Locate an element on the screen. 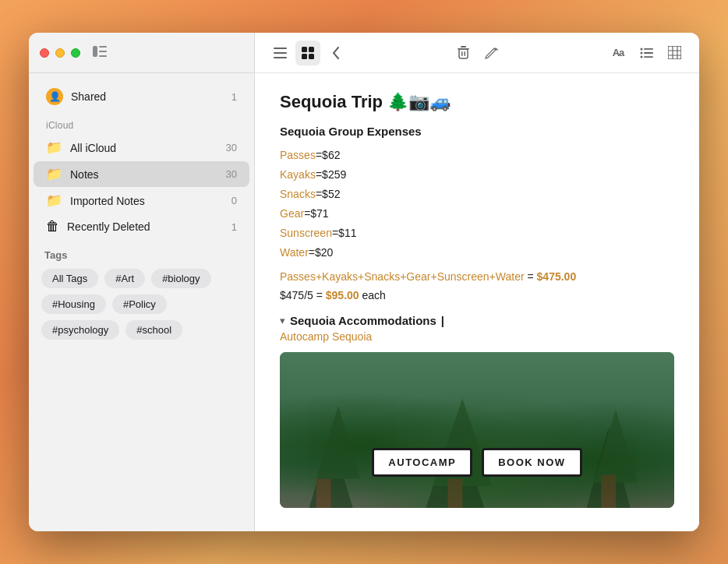 Image resolution: width=728 pixels, height=564 pixels. tag-all-tags: All Tags is located at coordinates (70, 279).